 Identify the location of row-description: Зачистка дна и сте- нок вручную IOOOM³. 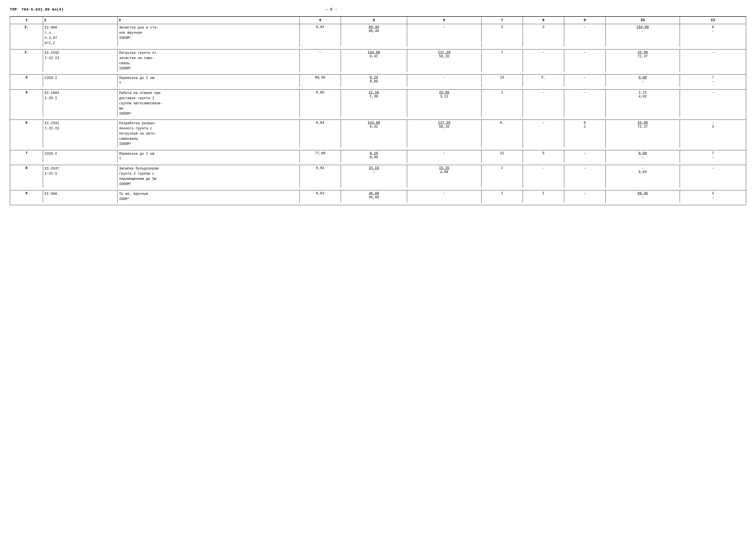
(208, 35).